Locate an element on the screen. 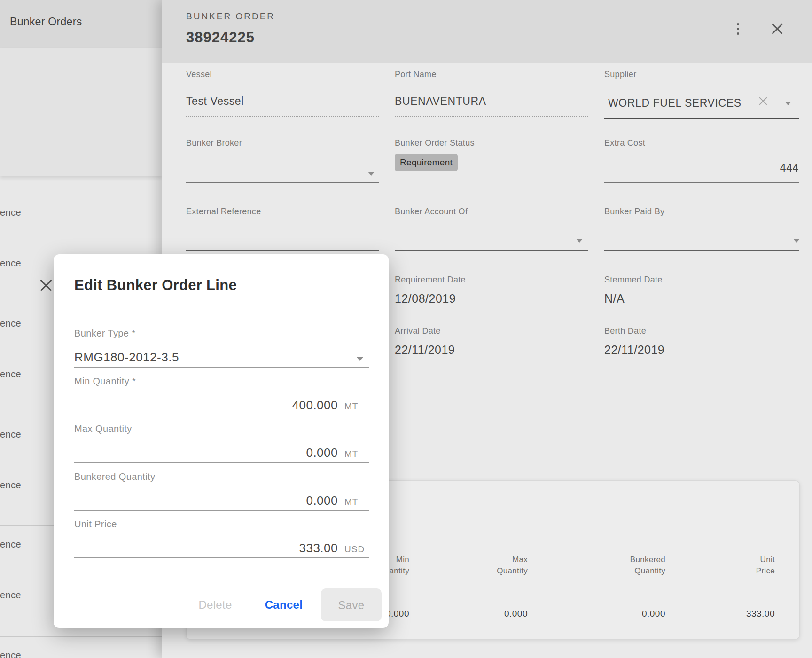  cancel-button: Cancel is located at coordinates (284, 605).